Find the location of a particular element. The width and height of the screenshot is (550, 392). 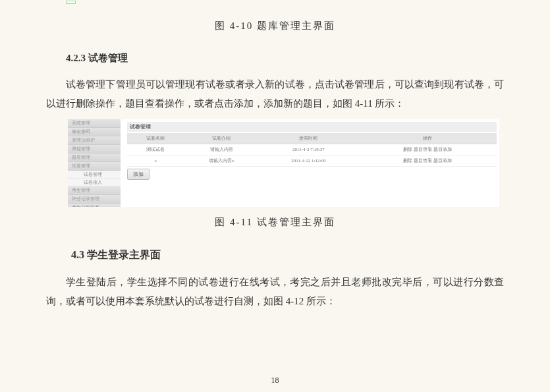

sidebar-subitem-exam-entry: 试卷录入 is located at coordinates (94, 182).